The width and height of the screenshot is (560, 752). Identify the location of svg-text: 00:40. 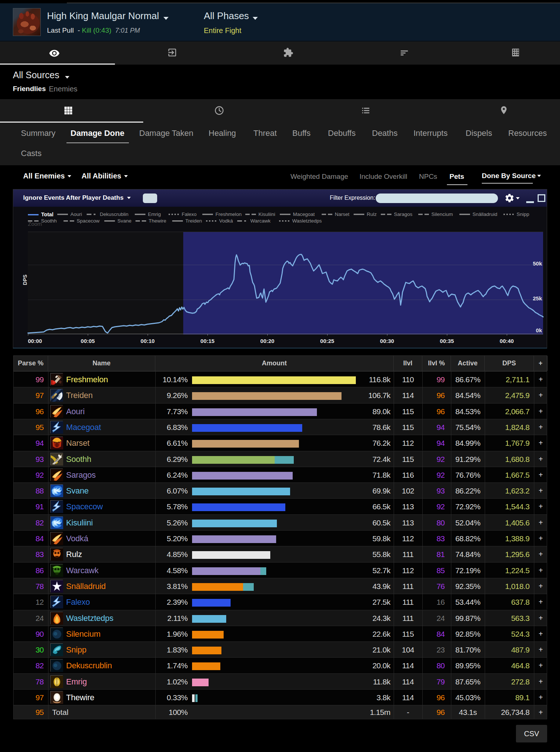
(507, 341).